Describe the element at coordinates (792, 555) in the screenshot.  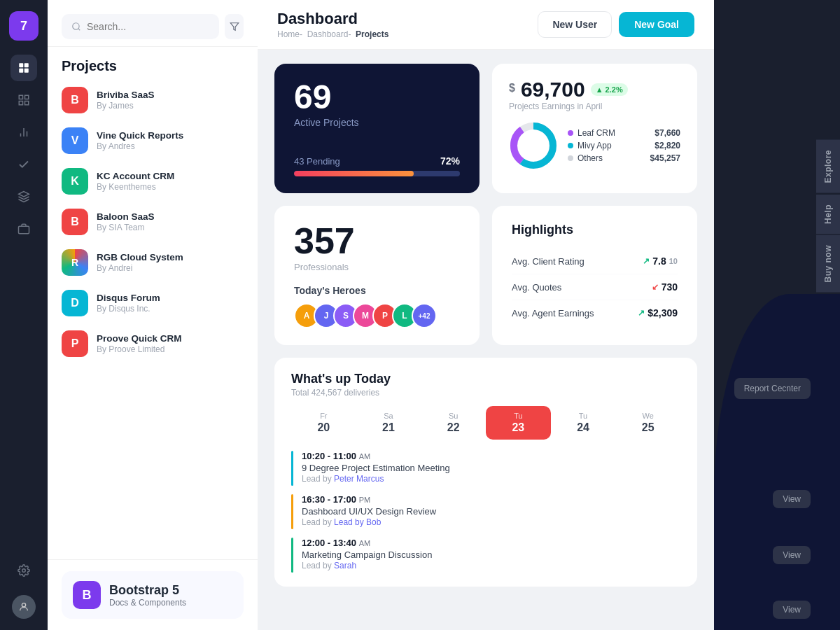
I see `view-button-2: View` at that location.